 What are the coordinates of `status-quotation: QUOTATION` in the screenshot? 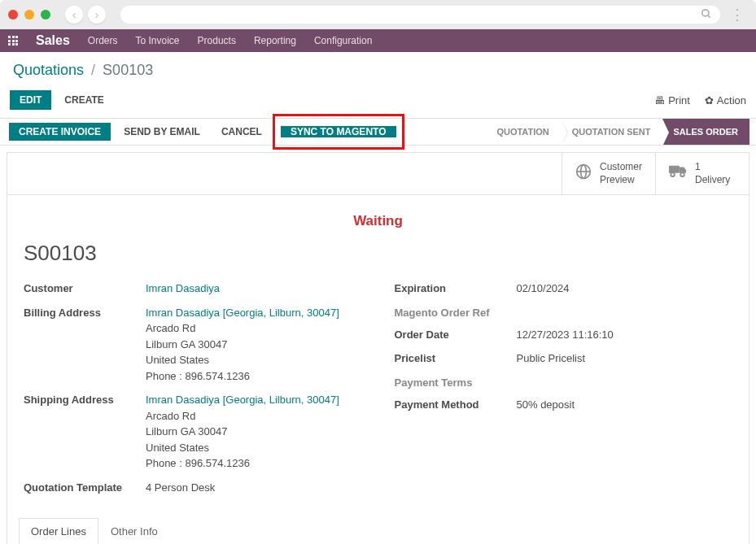 It's located at (522, 132).